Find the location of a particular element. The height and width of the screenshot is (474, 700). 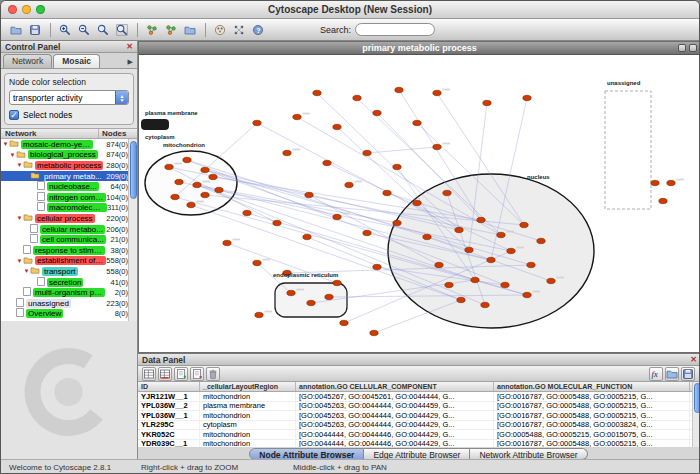

tree-row: ▼establishment of lo...558(0) is located at coordinates (69, 262).